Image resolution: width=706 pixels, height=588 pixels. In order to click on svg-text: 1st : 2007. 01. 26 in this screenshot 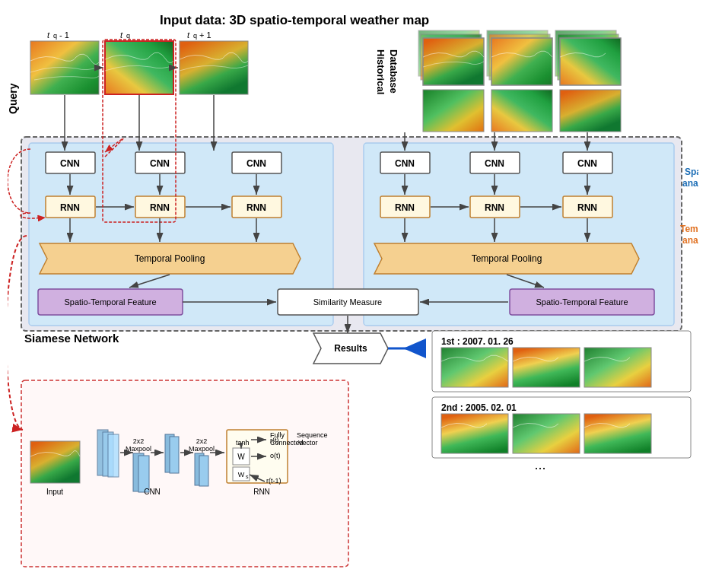, I will do `click(478, 342)`.